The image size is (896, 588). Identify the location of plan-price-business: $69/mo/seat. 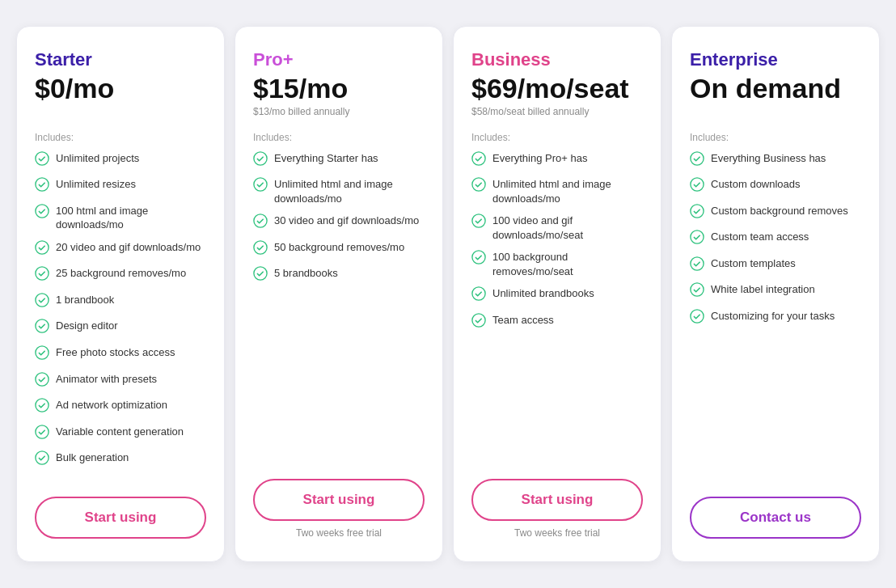
(557, 89).